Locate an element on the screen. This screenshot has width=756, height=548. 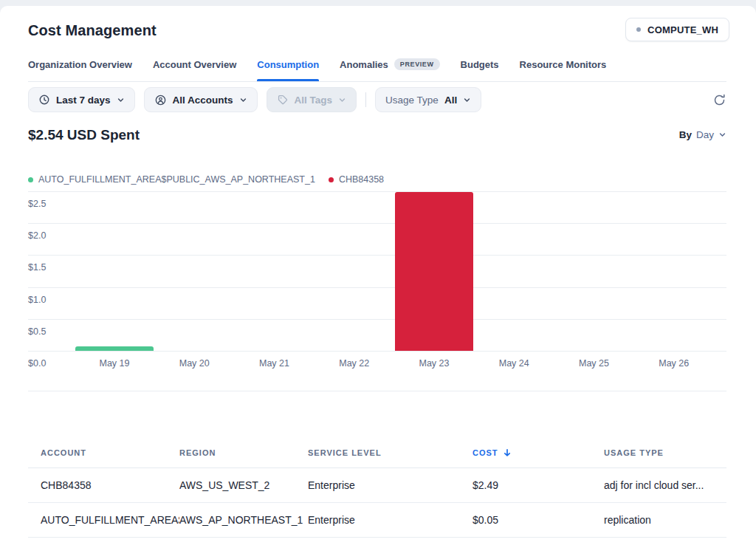
x-axis-tick-label: May 20 is located at coordinates (195, 363).